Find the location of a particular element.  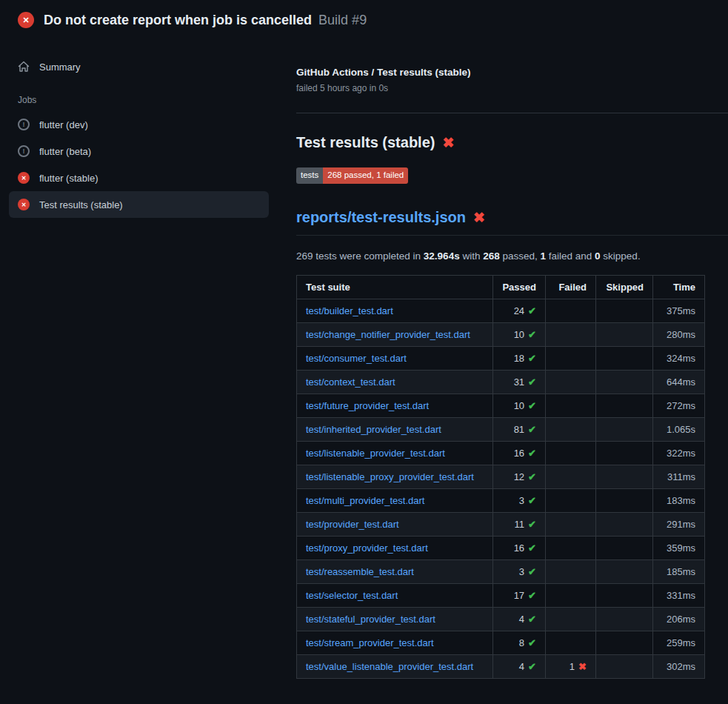

table-row: test/consumer_test.dart18✔324ms is located at coordinates (501, 358).